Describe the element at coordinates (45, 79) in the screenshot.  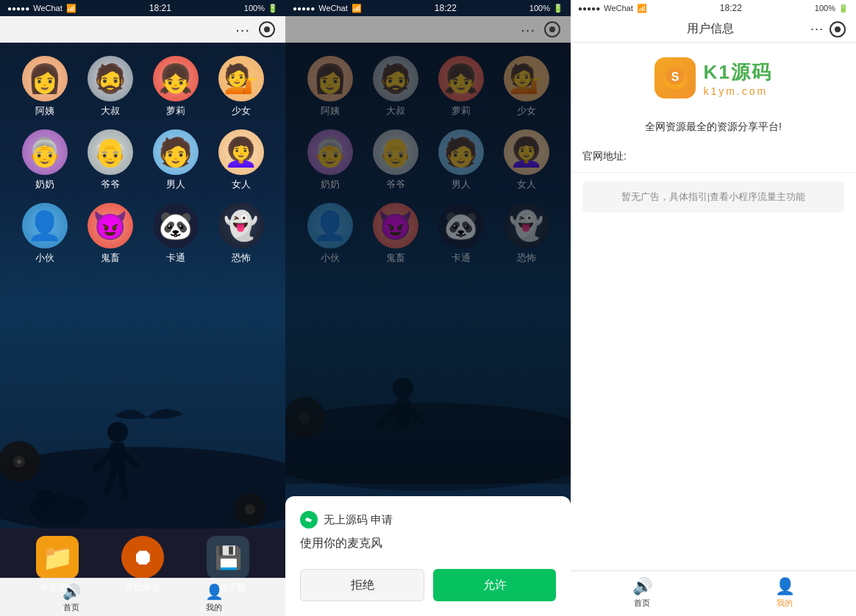
I see `avatar-icon-ayi: 👩` at that location.